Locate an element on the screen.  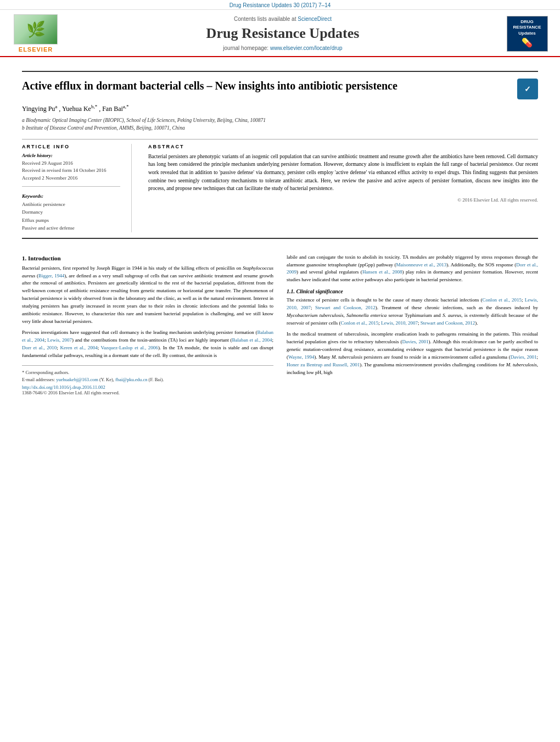
article-info-label: ARTICLE INFO is located at coordinates (71, 147).